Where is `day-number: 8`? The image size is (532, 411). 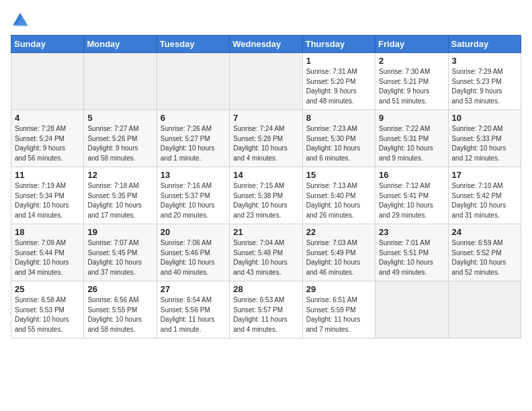 day-number: 8 is located at coordinates (339, 118).